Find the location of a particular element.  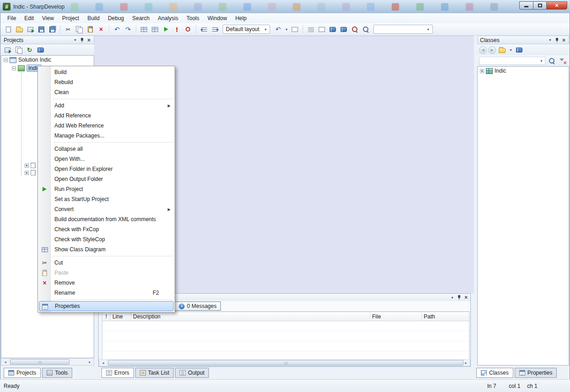

indent-button is located at coordinates (215, 29).